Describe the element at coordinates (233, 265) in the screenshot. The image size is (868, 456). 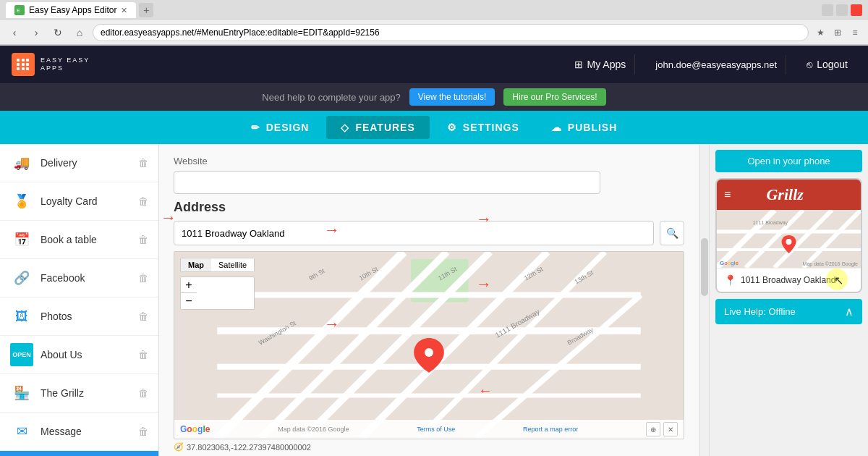
I see `map-type-satellite: Satellite` at that location.